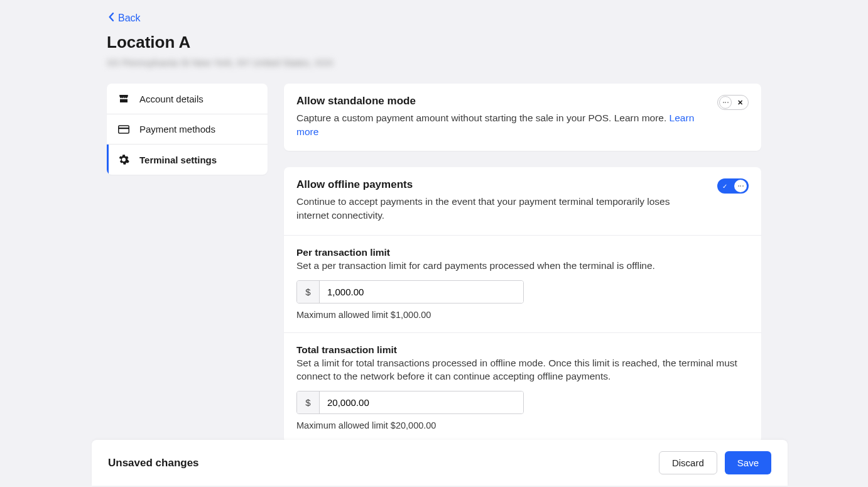 The image size is (868, 487). What do you see at coordinates (129, 18) in the screenshot?
I see `back-label: Back` at bounding box center [129, 18].